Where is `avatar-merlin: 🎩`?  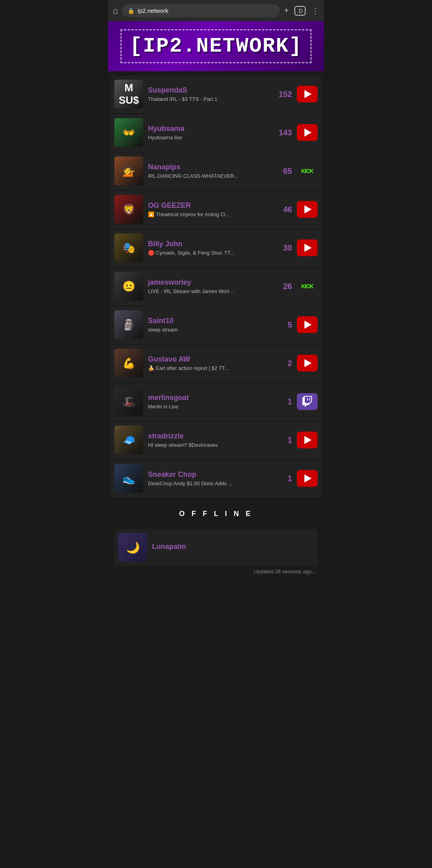
avatar-merlin: 🎩 is located at coordinates (129, 402).